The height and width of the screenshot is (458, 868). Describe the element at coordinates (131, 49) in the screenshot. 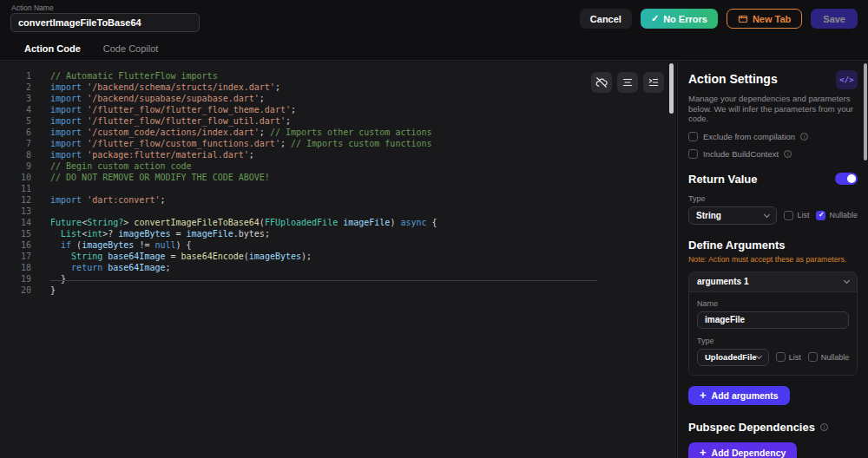

I see `tab-code-copilot: Code Copilot` at that location.